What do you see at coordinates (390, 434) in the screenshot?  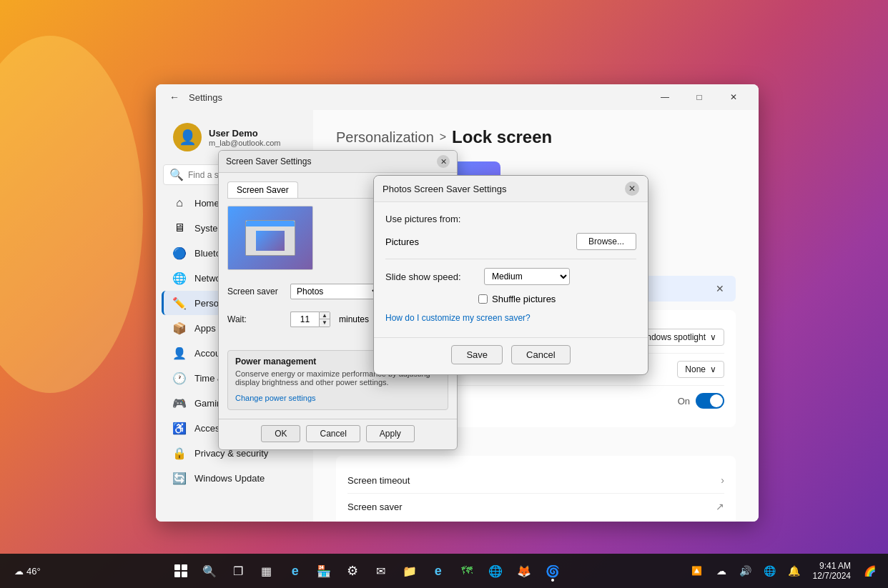 I see `apply-button: Apply` at bounding box center [390, 434].